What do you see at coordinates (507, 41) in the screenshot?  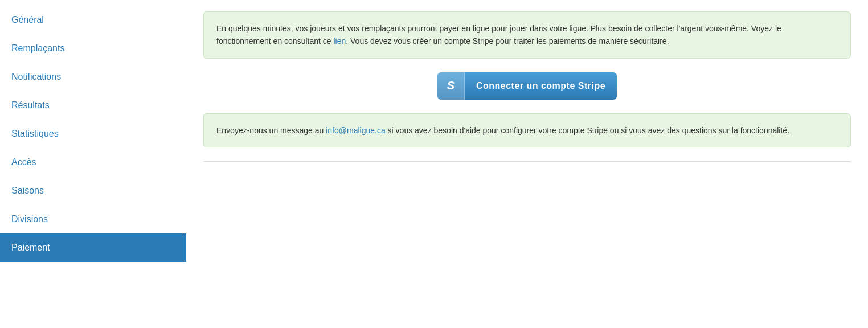 I see `info-text-after-link-1: . Vous devez vous créer un compte Stripe…` at bounding box center [507, 41].